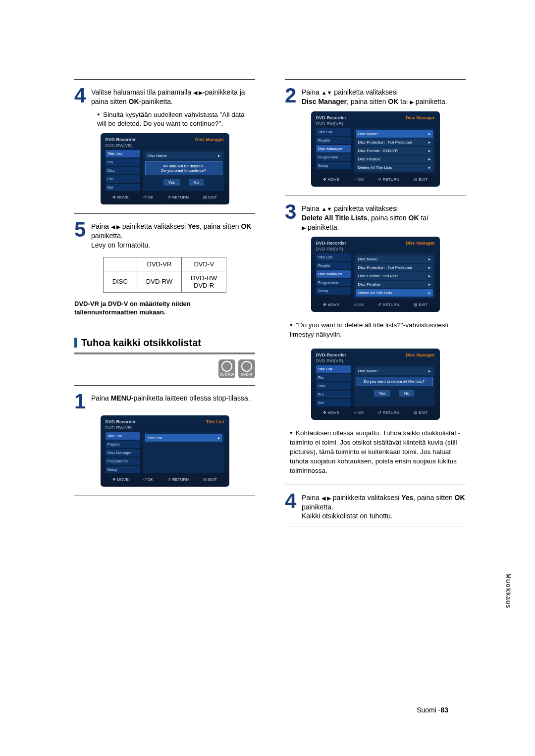 The image size is (535, 756). Describe the element at coordinates (375, 218) in the screenshot. I see `right-step-3: 3 Paina ▲▼ painiketta valitaksesi Delete…` at that location.